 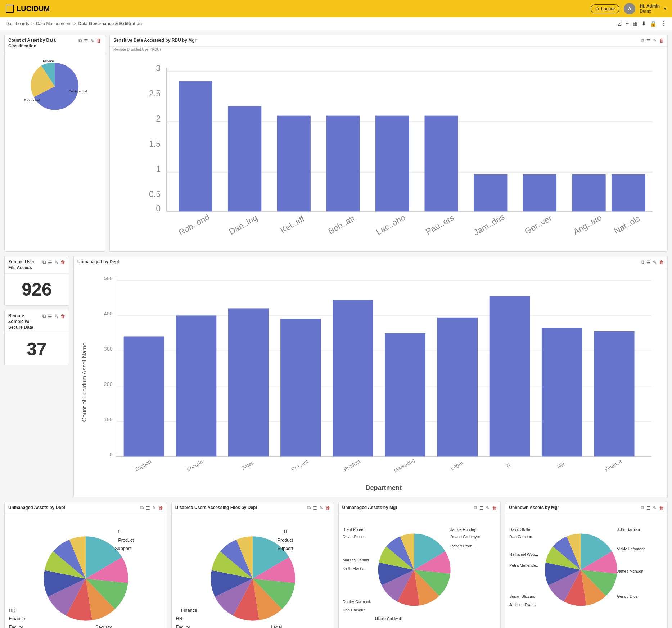 I want to click on svg-text: James Mchugh, so click(x=630, y=571).